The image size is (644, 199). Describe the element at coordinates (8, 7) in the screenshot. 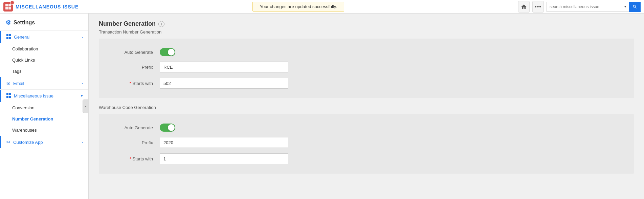

I see `app-icon: !` at that location.